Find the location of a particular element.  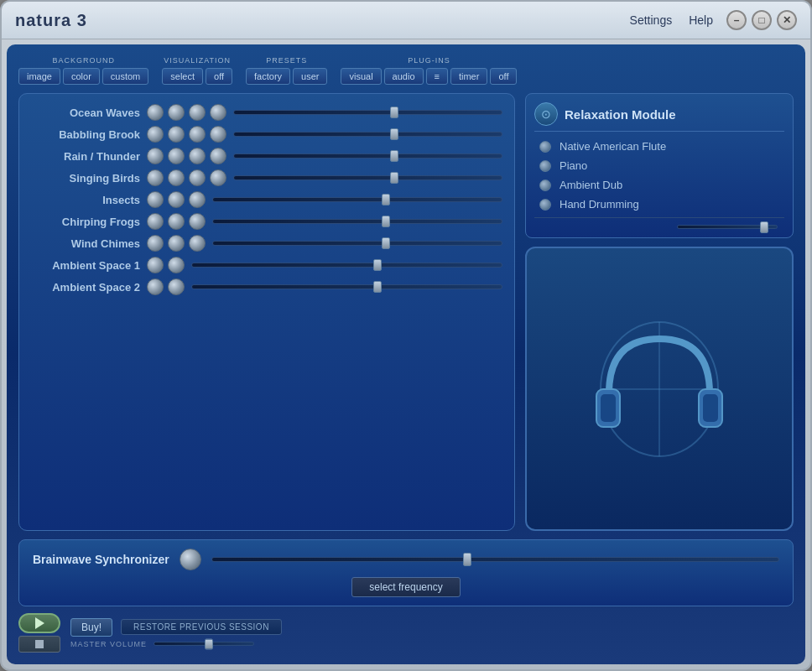

play-button is located at coordinates (39, 623).